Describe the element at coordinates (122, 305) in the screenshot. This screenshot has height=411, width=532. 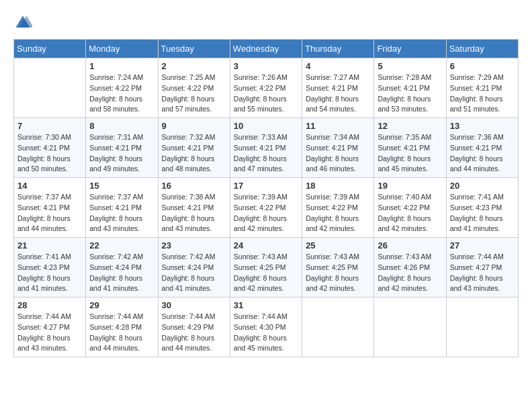
I see `day-number: 29` at that location.